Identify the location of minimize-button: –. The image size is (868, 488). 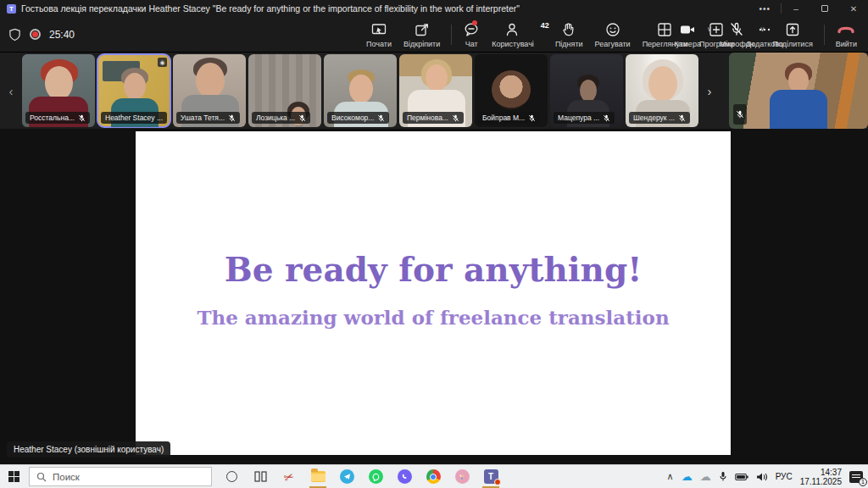
(796, 8).